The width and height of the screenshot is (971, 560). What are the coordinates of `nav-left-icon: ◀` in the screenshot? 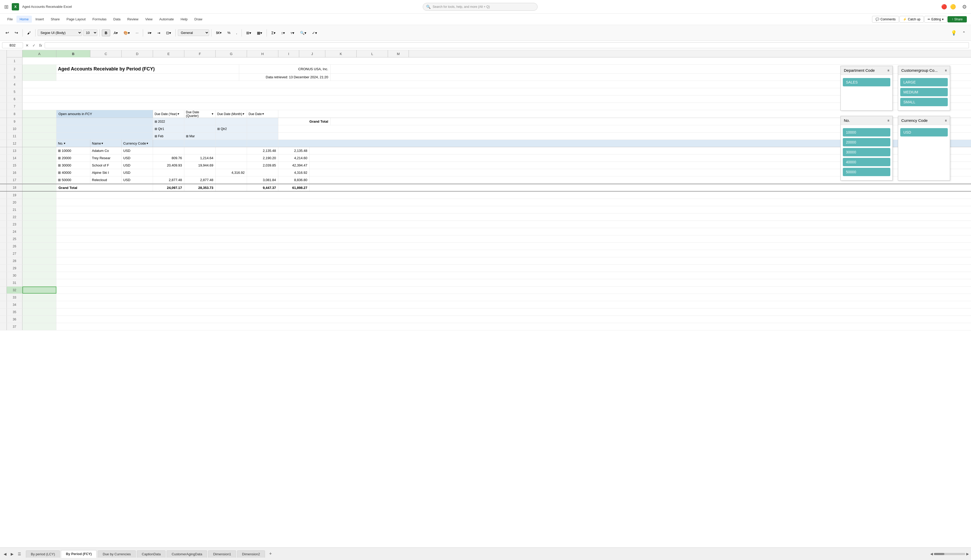 It's located at (5, 554).